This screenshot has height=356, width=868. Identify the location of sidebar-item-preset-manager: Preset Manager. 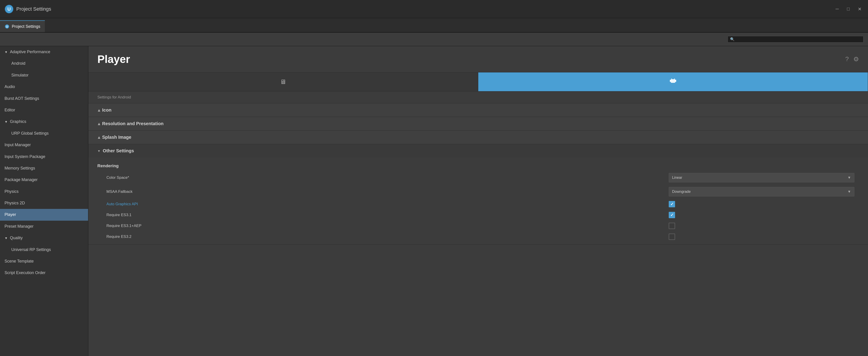
(44, 226).